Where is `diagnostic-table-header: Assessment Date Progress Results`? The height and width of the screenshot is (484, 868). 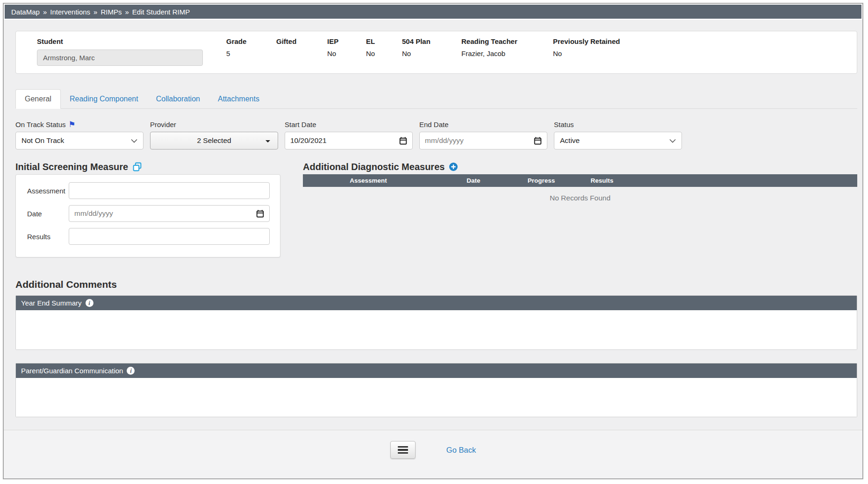
diagnostic-table-header: Assessment Date Progress Results is located at coordinates (580, 180).